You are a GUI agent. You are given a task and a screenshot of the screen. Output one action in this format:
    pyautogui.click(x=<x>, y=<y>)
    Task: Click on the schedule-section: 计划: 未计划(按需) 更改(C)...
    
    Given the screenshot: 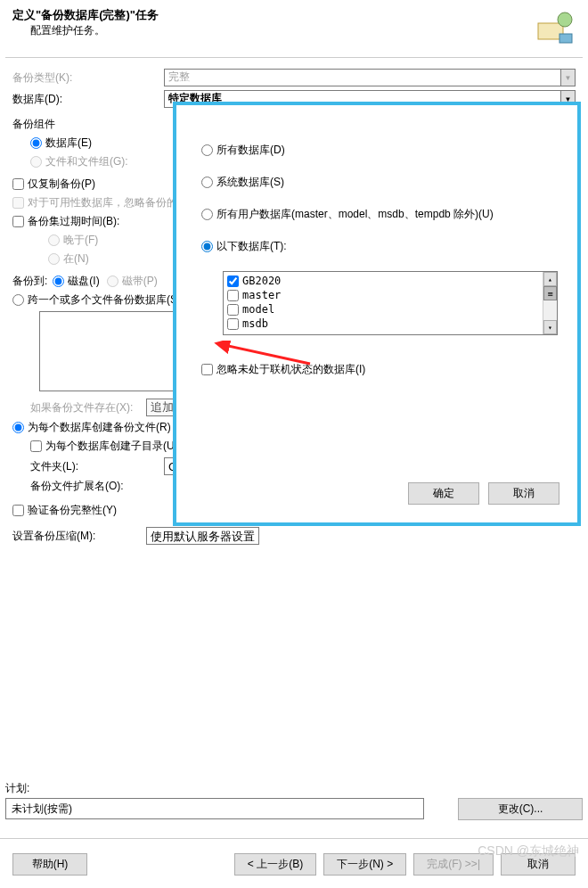 What is the action you would take?
    pyautogui.click(x=294, y=801)
    